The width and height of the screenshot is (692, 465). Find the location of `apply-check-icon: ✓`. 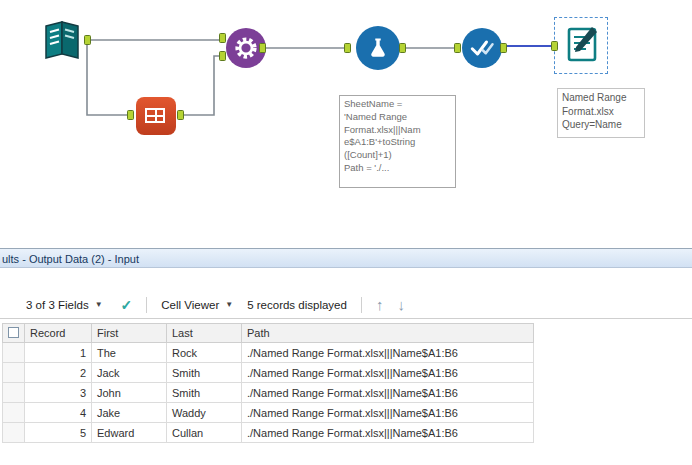

apply-check-icon: ✓ is located at coordinates (127, 305).